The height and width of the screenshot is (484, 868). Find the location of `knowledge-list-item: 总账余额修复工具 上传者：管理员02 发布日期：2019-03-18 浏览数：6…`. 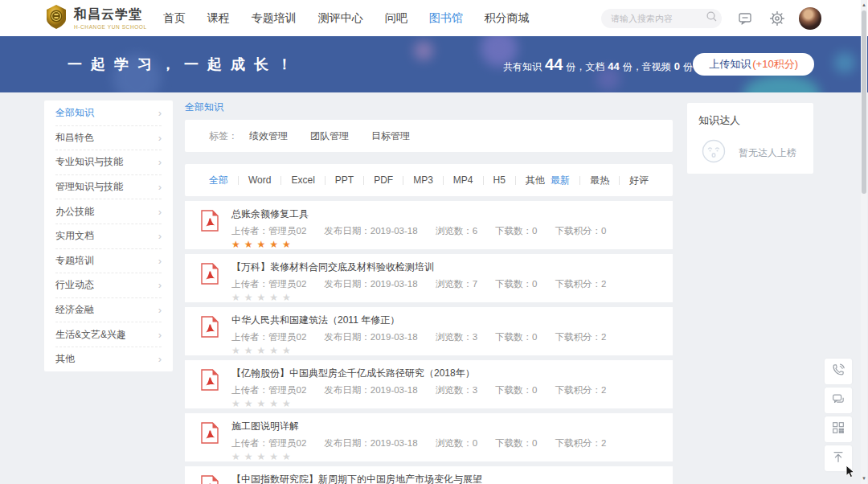

knowledge-list-item: 总账余额修复工具 上传者：管理员02 发布日期：2019-03-18 浏览数：6… is located at coordinates (429, 225).